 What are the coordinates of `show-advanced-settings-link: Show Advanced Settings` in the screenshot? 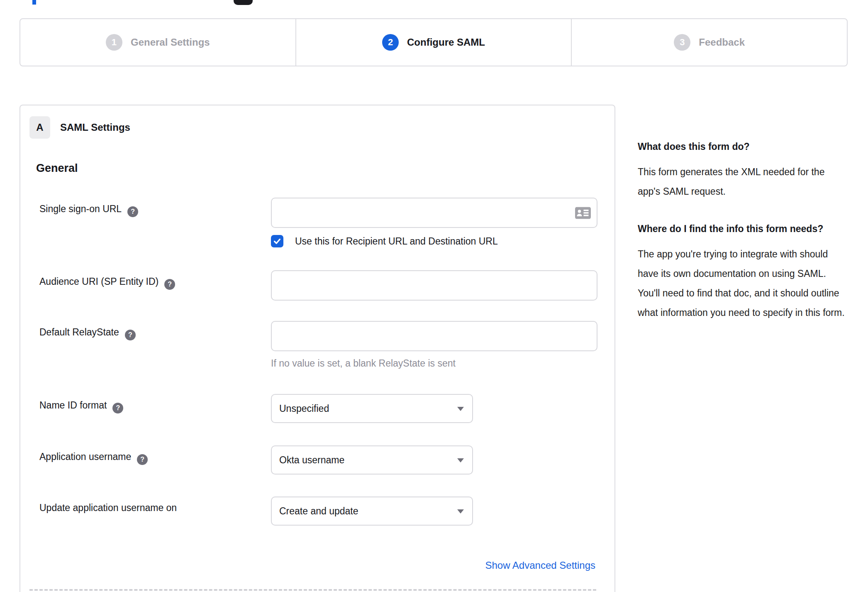 It's located at (540, 565).